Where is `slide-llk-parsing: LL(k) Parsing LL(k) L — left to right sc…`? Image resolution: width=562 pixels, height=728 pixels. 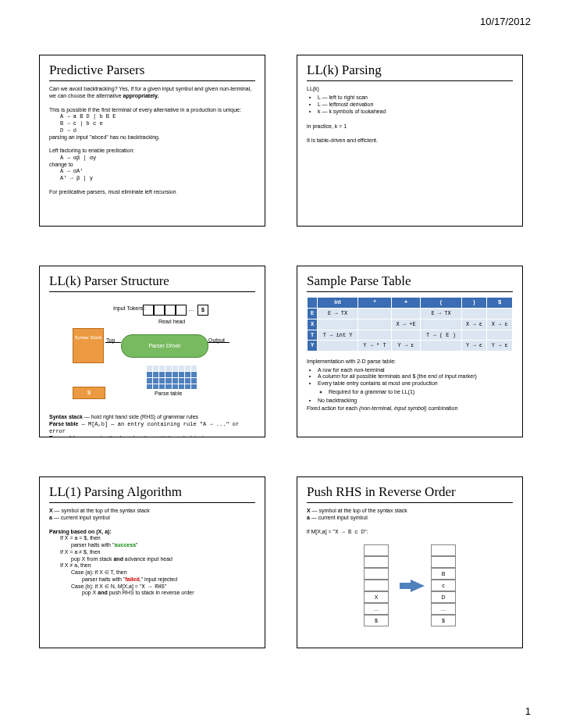
slide-llk-parsing: LL(k) Parsing LL(k) L — left to right sc… is located at coordinates (410, 141).